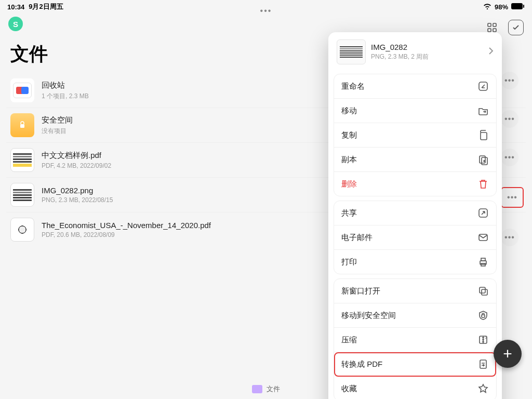  Describe the element at coordinates (415, 365) in the screenshot. I see `convert-pdf-button: 转换成 PDF` at that location.